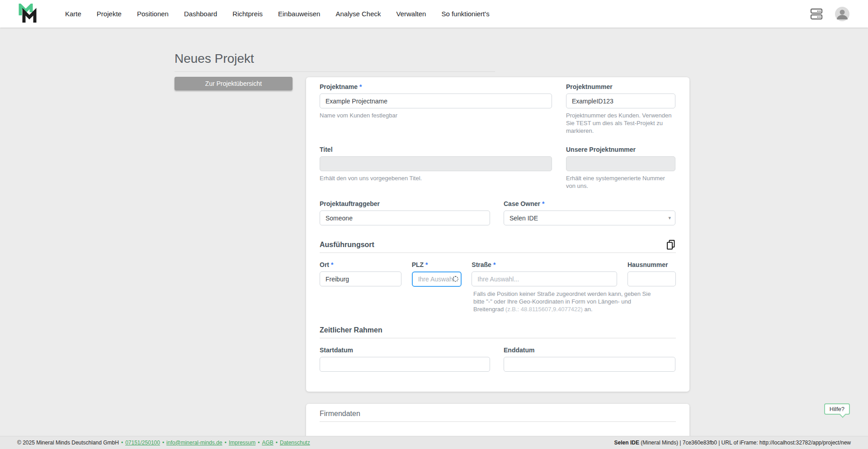 The width and height of the screenshot is (868, 449). What do you see at coordinates (436, 116) in the screenshot?
I see `projektname-helper: Name vom Kunden festlegbar` at bounding box center [436, 116].